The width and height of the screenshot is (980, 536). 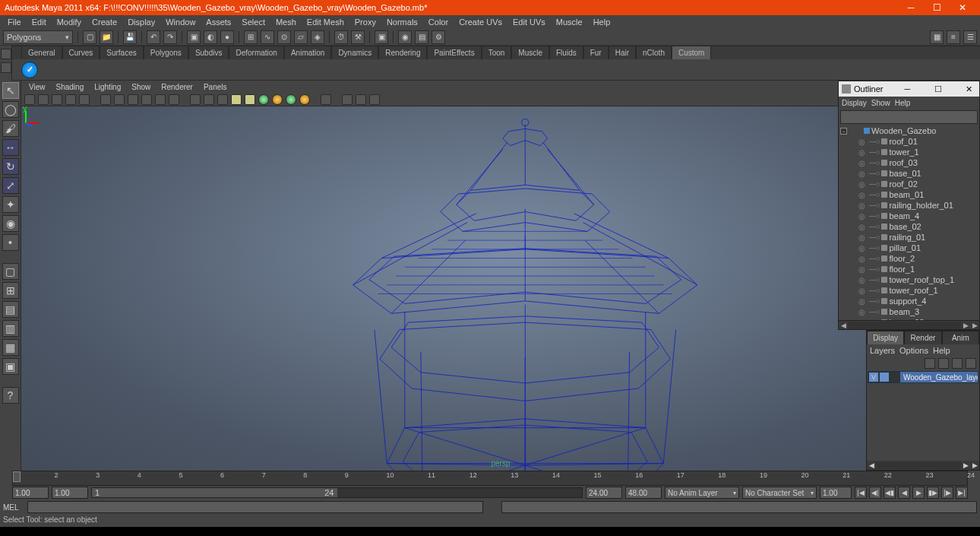 What do you see at coordinates (106, 37) in the screenshot?
I see `open-scene-icon: 📁` at bounding box center [106, 37].